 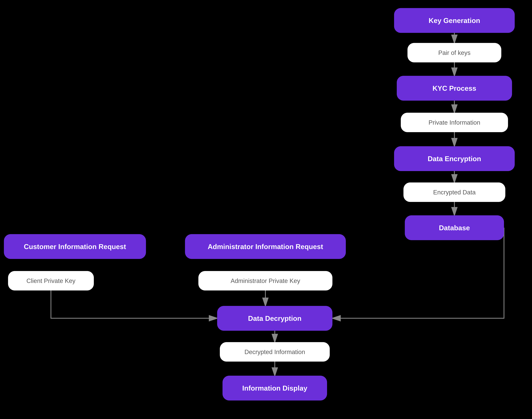 What do you see at coordinates (454, 21) in the screenshot?
I see `key-generation-node: Key Generation` at bounding box center [454, 21].